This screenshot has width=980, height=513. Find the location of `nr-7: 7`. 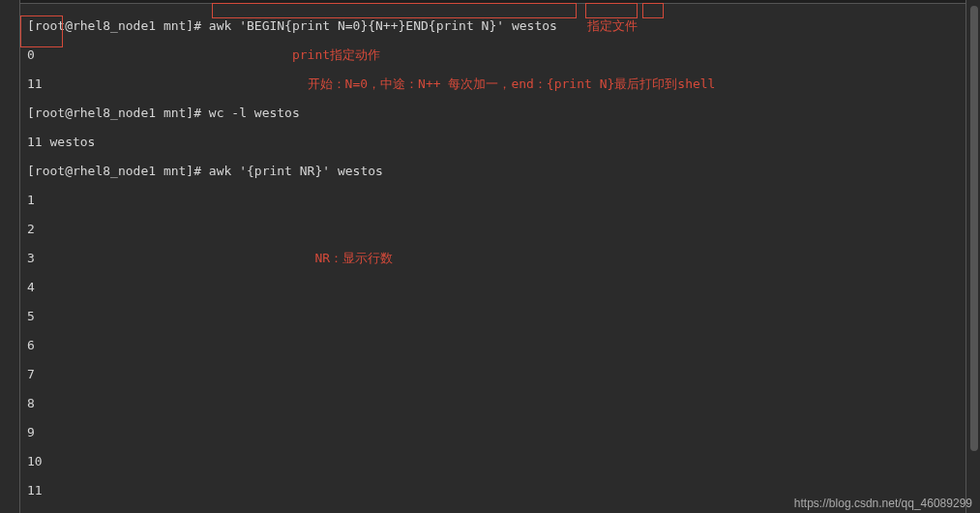

nr-7: 7 is located at coordinates (503, 374).